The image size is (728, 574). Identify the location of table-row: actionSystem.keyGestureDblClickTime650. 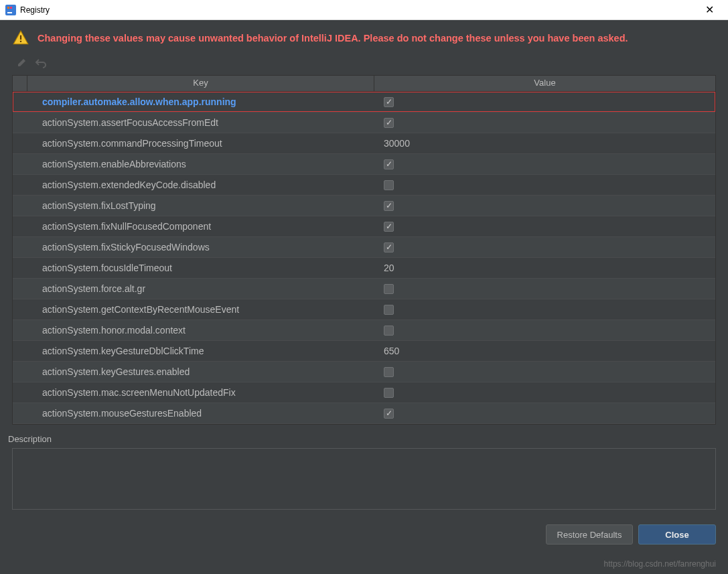
(364, 351).